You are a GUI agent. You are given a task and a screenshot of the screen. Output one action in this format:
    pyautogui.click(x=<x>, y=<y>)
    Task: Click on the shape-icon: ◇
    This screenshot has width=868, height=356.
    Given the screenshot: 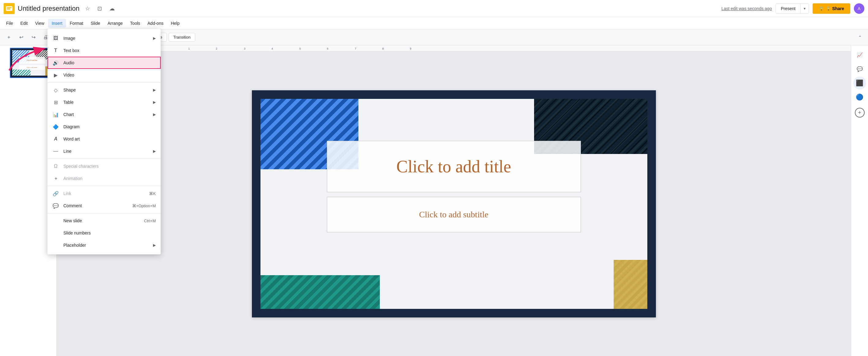 What is the action you would take?
    pyautogui.click(x=56, y=90)
    